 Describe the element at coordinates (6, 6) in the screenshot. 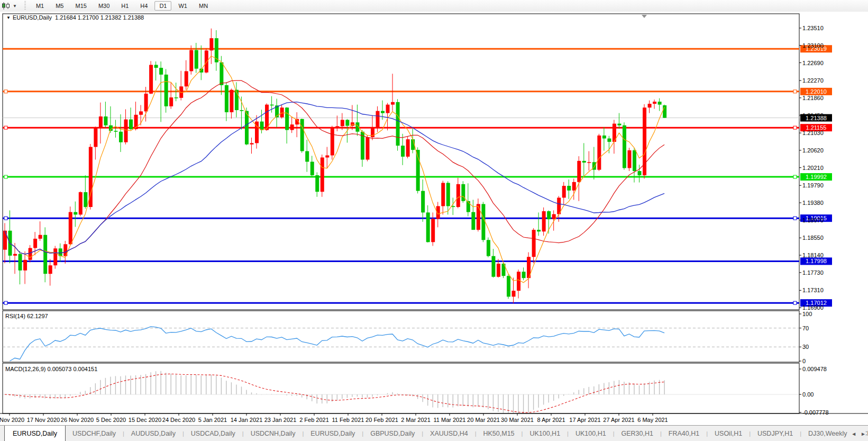

I see `chart-type-icon` at that location.